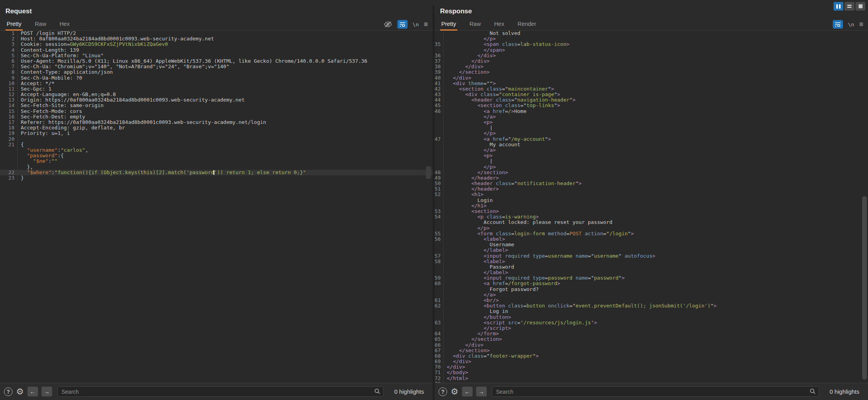 The image size is (868, 400). What do you see at coordinates (225, 95) in the screenshot?
I see `code-text: Accept-Language: en-GB,en;q=0.8` at bounding box center [225, 95].